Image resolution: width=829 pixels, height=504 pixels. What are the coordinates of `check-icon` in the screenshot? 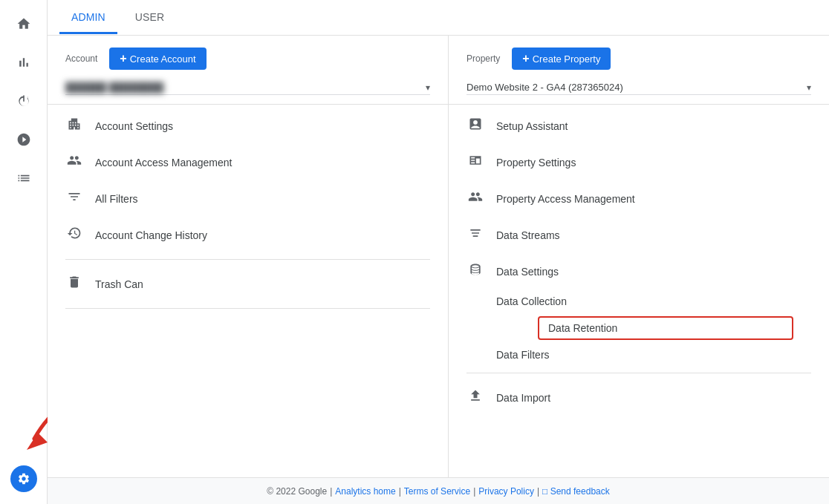 It's located at (475, 126).